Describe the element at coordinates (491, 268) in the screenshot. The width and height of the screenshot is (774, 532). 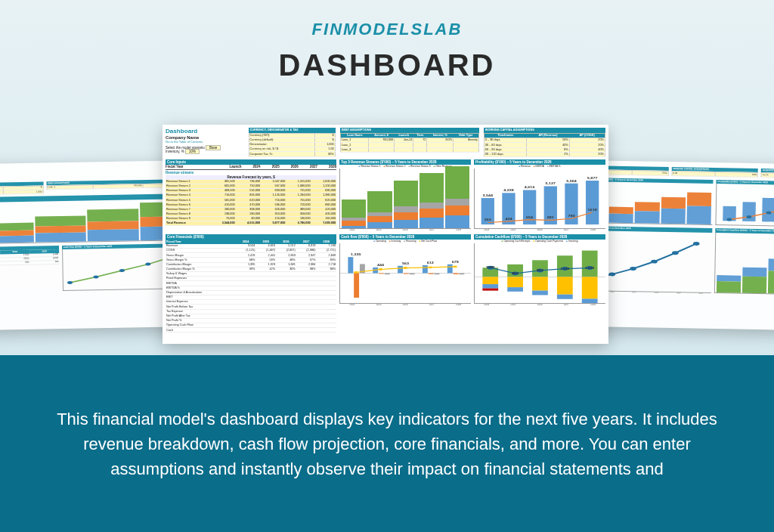
I see `svg-text: 1235` at that location.